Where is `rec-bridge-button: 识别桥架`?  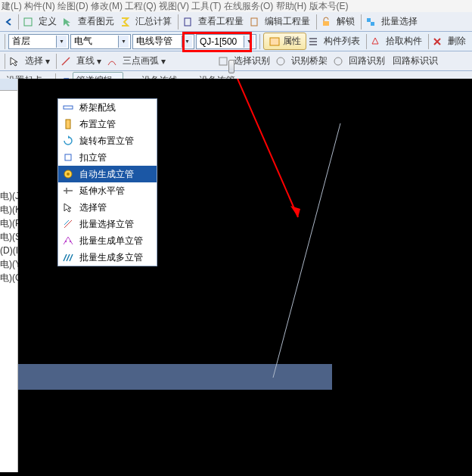
rec-bridge-button: 识别桥架 is located at coordinates (309, 61).